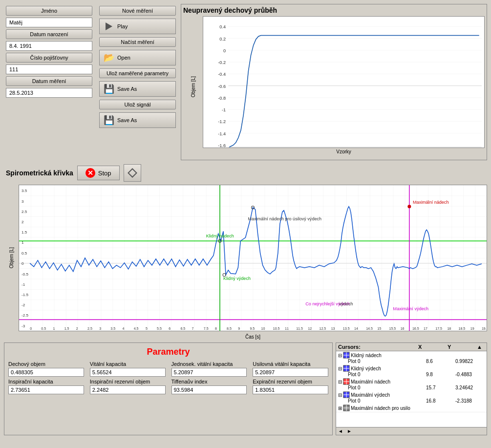 This screenshot has width=491, height=448. I want to click on svg-text: 5, so click(147, 328).